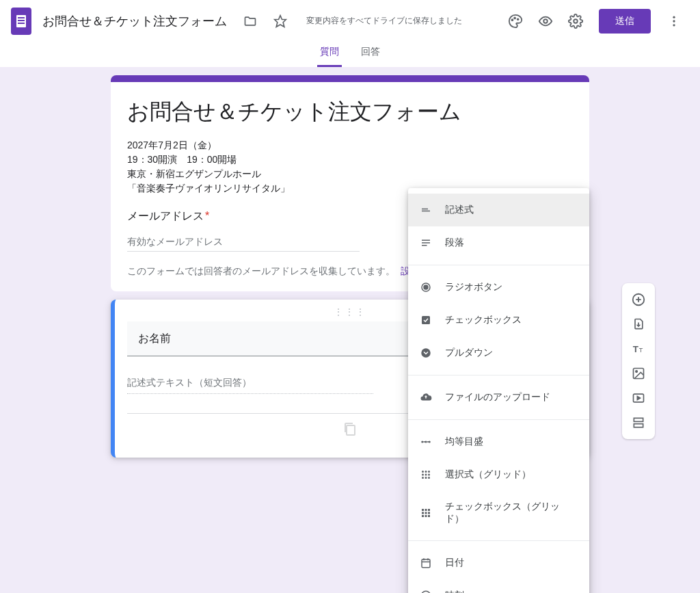 The width and height of the screenshot is (700, 593). Describe the element at coordinates (280, 21) in the screenshot. I see `star-icon` at that location.